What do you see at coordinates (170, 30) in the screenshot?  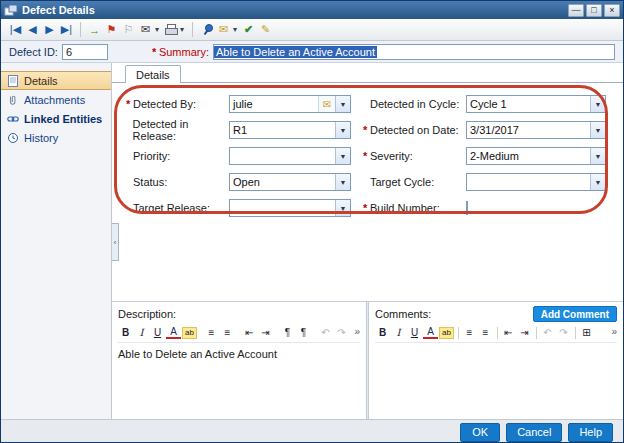 I see `print-icon` at bounding box center [170, 30].